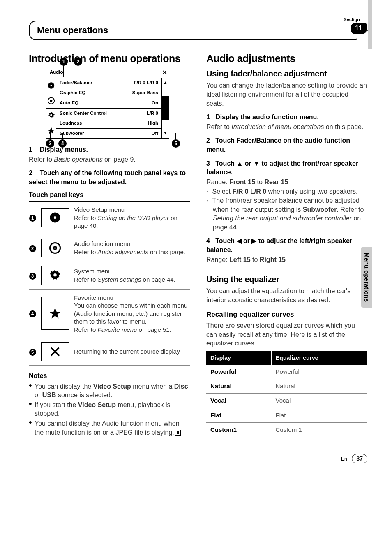 The image size is (392, 556). What do you see at coordinates (287, 372) in the screenshot?
I see `table-row: PowerfulPowerful` at bounding box center [287, 372].